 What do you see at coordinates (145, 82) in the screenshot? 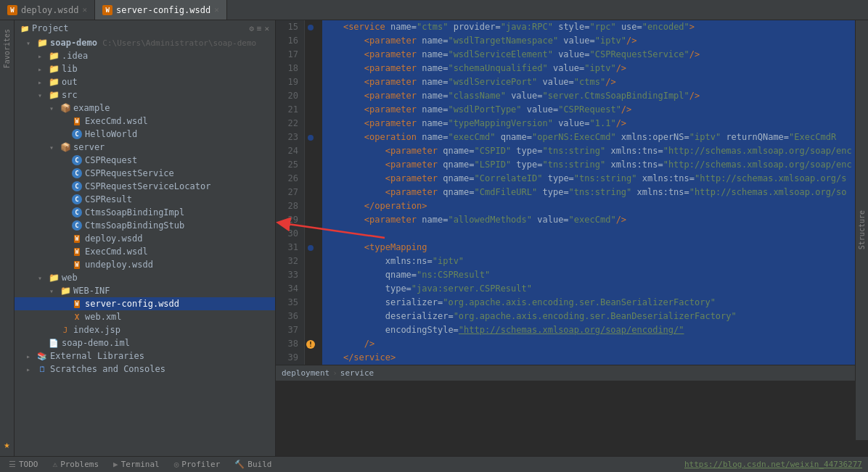
I see `tree-item-out: ▸ 📁 out` at bounding box center [145, 82].